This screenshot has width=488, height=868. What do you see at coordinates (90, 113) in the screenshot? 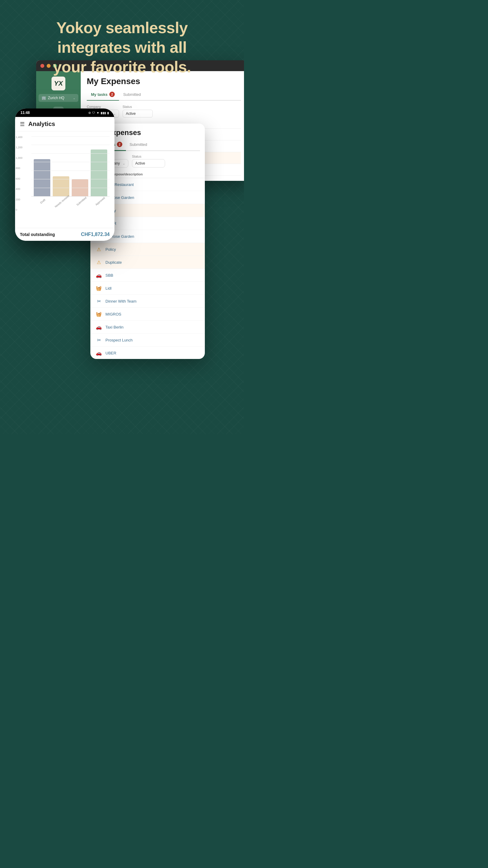
I see `settings-status-icon: ⚙` at bounding box center [90, 113].